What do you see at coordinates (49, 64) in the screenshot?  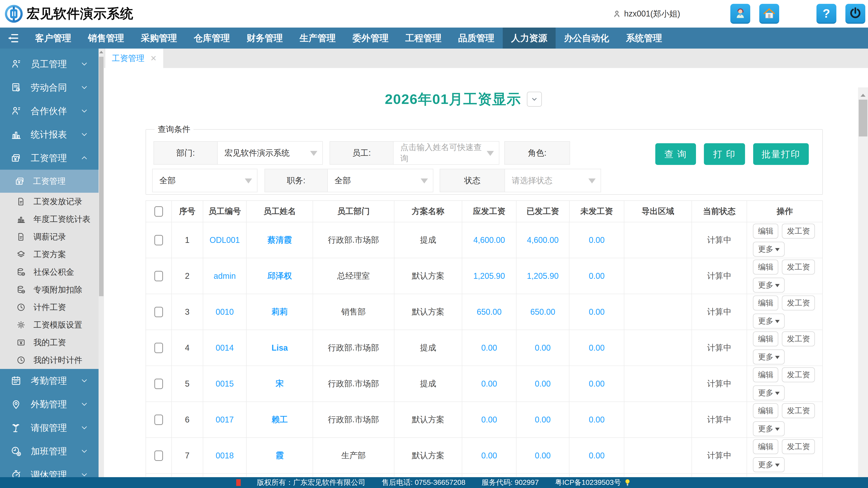 I see `sidebar-group-employee-mgmt: 员工管理` at bounding box center [49, 64].